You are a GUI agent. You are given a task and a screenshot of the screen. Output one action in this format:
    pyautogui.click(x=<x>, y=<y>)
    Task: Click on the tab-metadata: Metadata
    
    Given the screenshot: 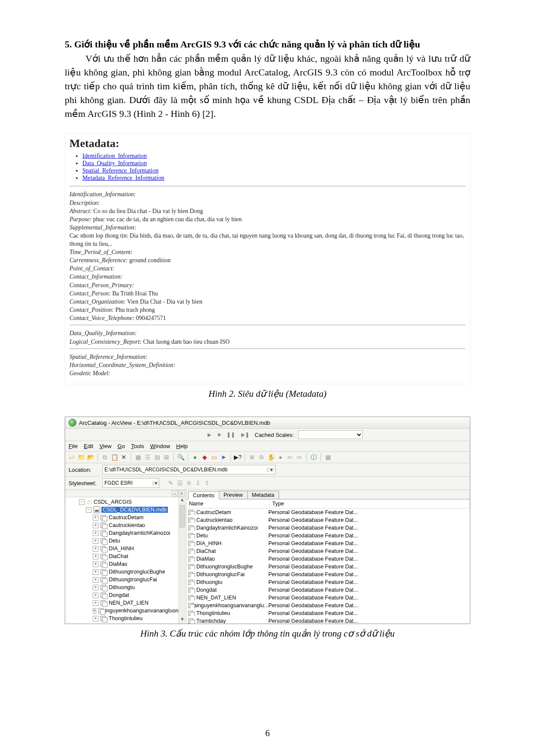 What is the action you would take?
    pyautogui.click(x=263, y=495)
    